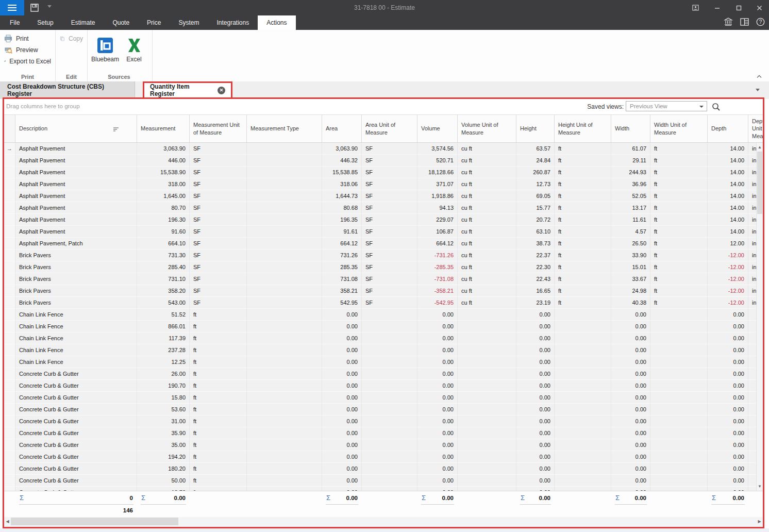  What do you see at coordinates (695, 8) in the screenshot?
I see `window-display-options-icon` at bounding box center [695, 8].